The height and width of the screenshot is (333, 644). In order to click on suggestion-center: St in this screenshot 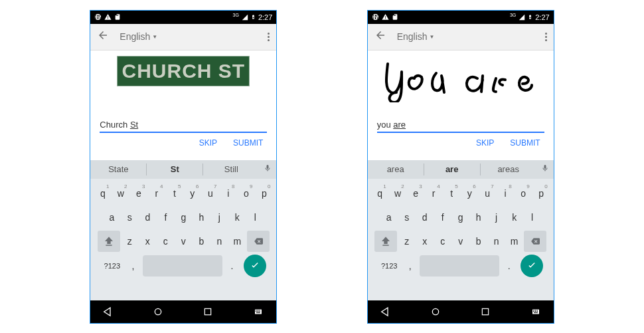, I will do `click(175, 169)`.